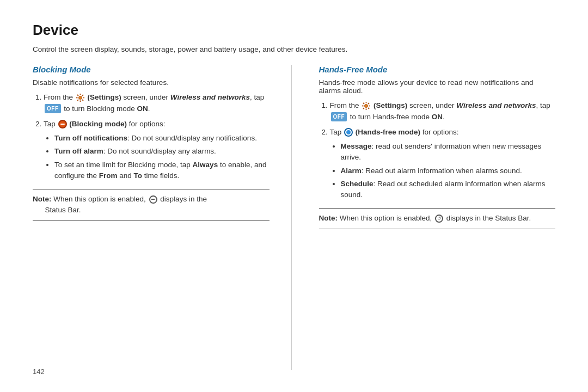 Image resolution: width=588 pixels, height=392 pixels. What do you see at coordinates (162, 151) in the screenshot?
I see `blocking-option-alarm: Turn off alarm: Do not sound/display any…` at bounding box center [162, 151].